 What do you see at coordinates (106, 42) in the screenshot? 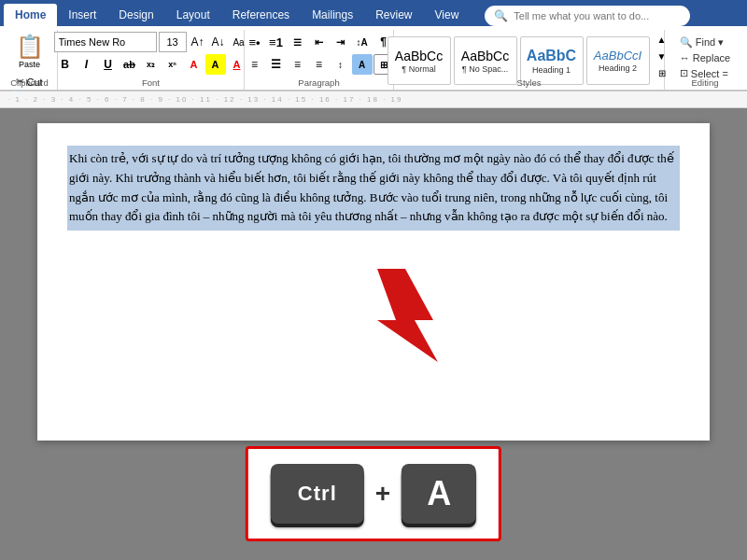
I see `font-name-input` at bounding box center [106, 42].